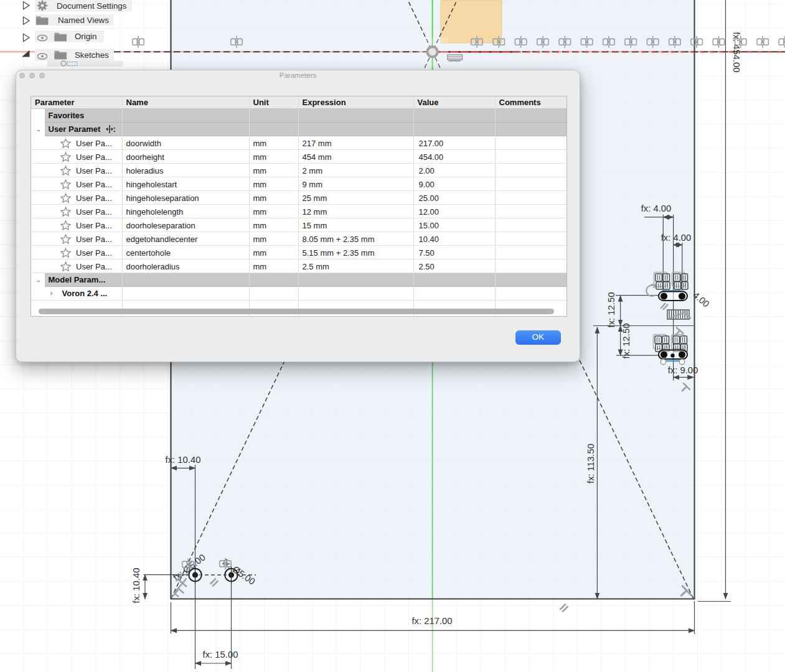 The width and height of the screenshot is (785, 672). Describe the element at coordinates (684, 370) in the screenshot. I see `svg-text: fx: 9.00` at that location.